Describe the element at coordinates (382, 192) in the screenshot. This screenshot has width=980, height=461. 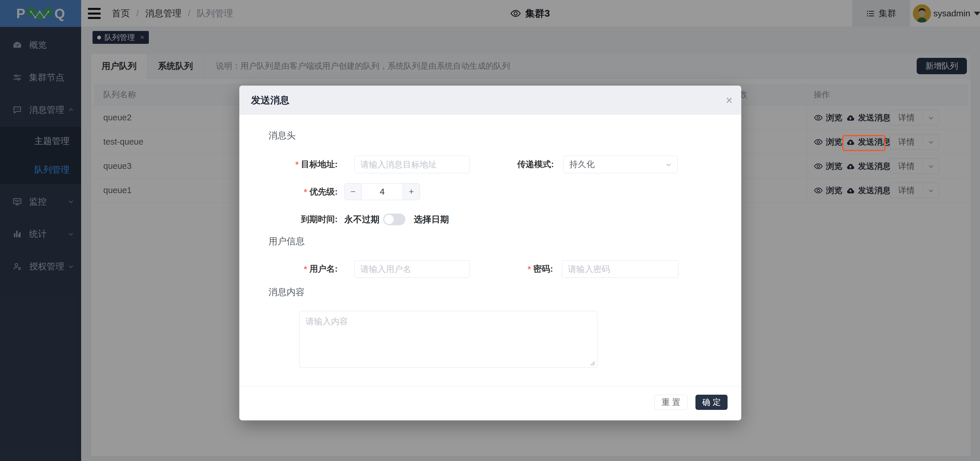
I see `priority-stepper: − +` at that location.